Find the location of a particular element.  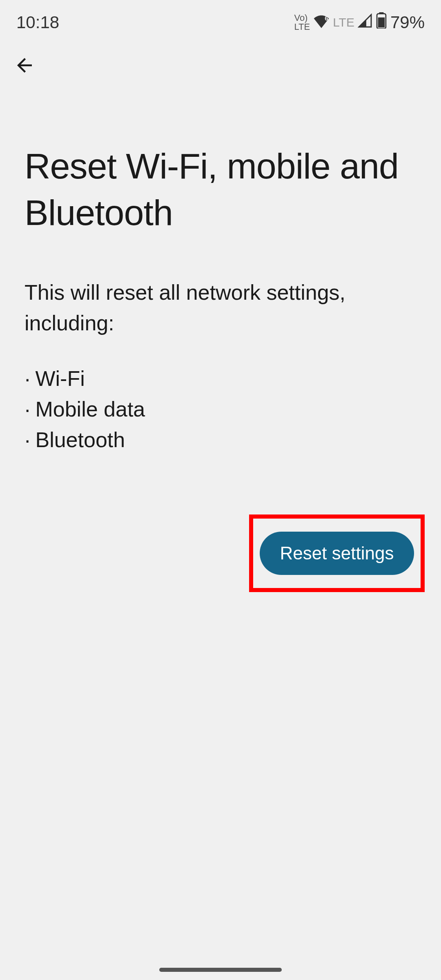

signal-icon is located at coordinates (365, 22).